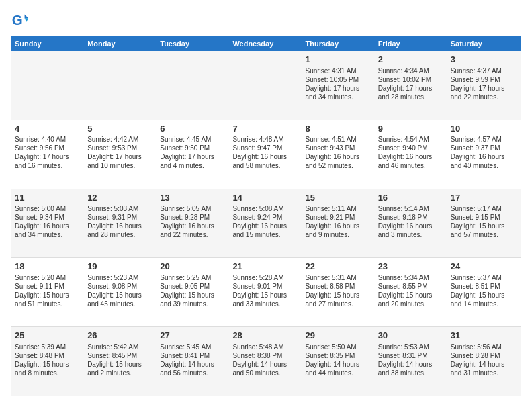 The height and width of the screenshot is (411, 532). What do you see at coordinates (192, 198) in the screenshot?
I see `day-number: 13` at bounding box center [192, 198].